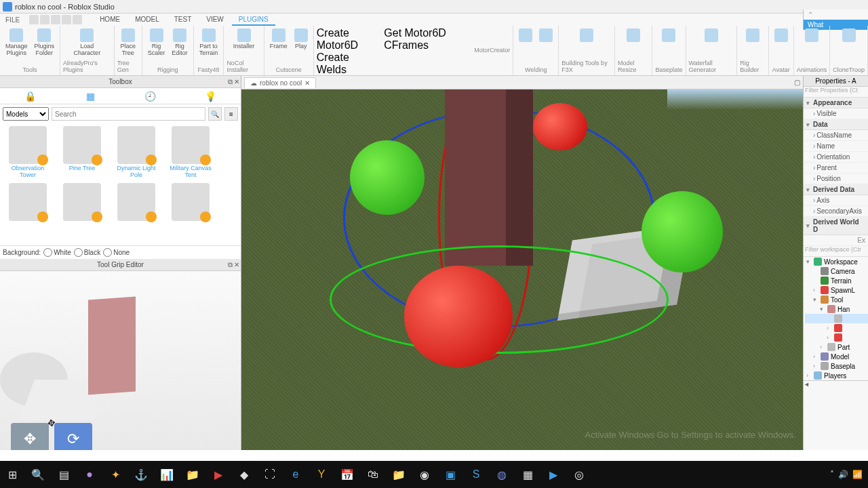  Describe the element at coordinates (28, 152) in the screenshot. I see `toolbox-item: Observation Tower` at that location.